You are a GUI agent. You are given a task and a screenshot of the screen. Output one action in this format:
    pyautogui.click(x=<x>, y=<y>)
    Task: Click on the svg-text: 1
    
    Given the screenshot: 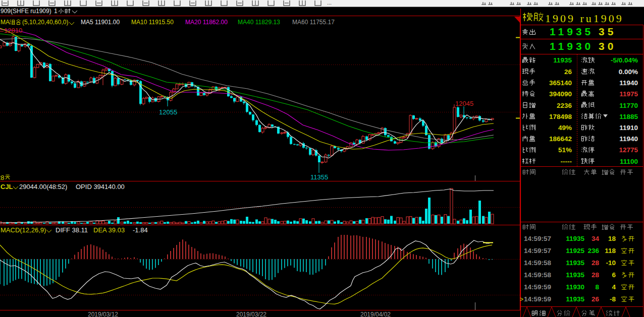 What is the action you would take?
    pyautogui.click(x=56, y=11)
    